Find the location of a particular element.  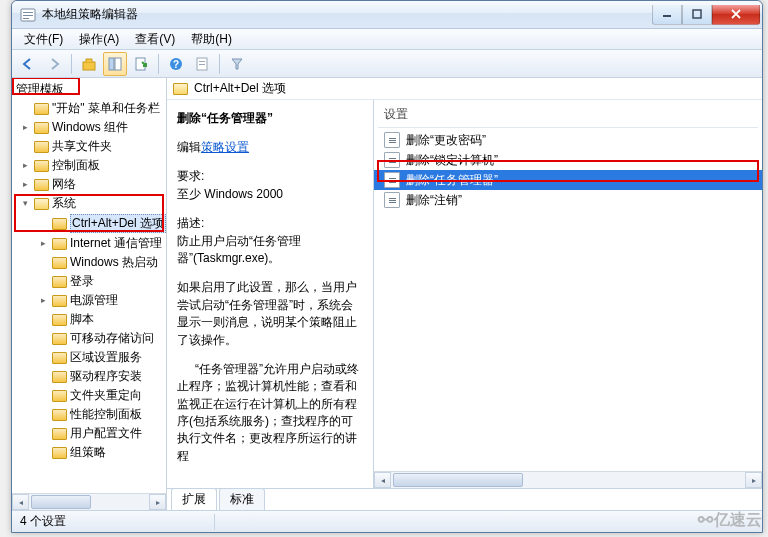

edit-policy-link: 策略设置 is located at coordinates (225, 147).